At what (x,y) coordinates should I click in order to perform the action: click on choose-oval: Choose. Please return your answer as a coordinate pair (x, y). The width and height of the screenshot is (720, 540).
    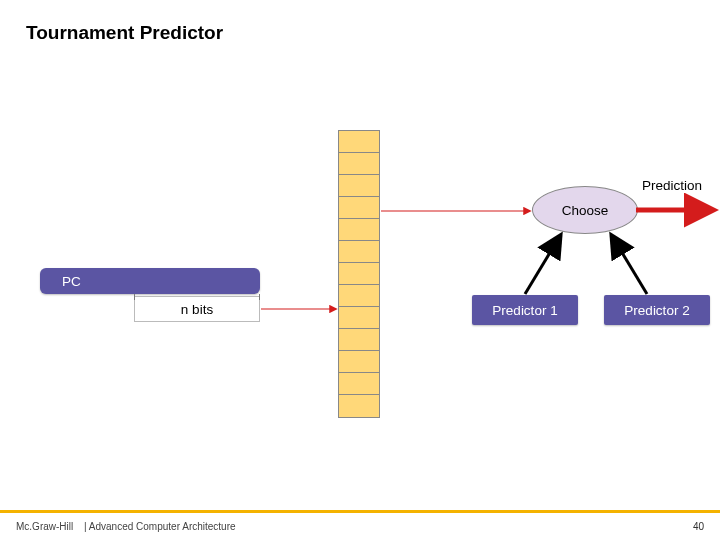
    Looking at the image, I should click on (585, 210).